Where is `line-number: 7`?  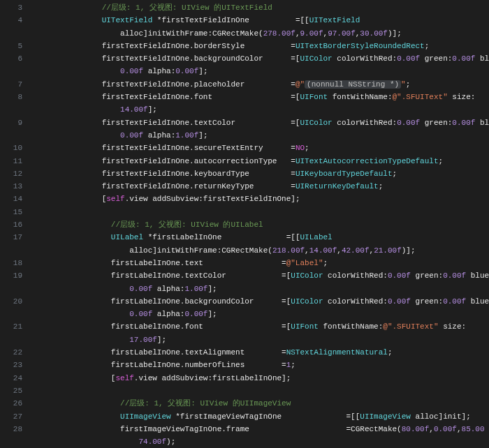 line-number: 7 is located at coordinates (11, 84).